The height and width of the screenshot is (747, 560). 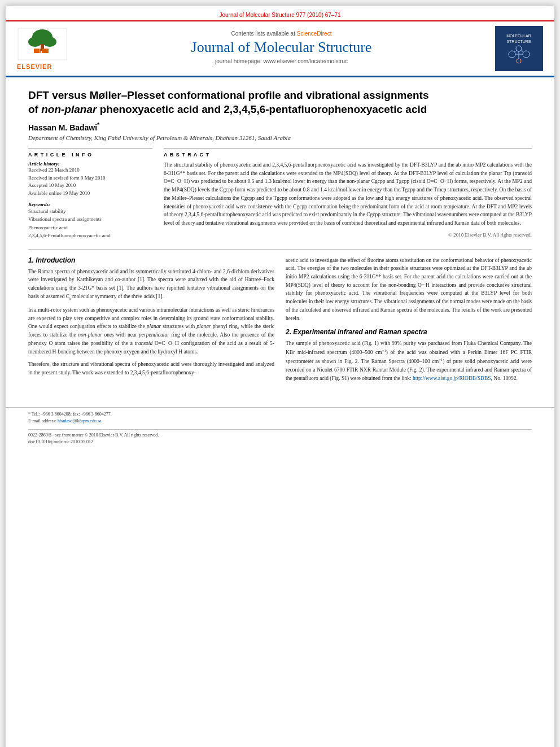 I want to click on section1-para1: The Raman spectra of phenoxyacetic acid …, so click(x=151, y=285).